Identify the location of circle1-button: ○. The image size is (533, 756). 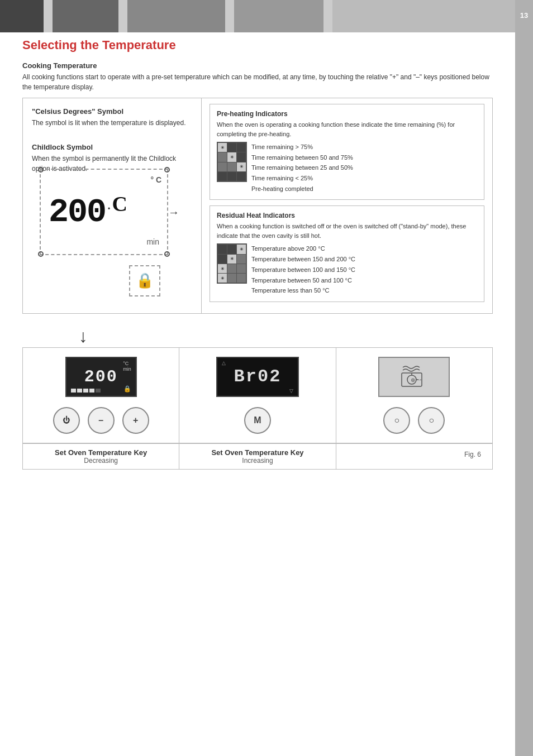
(397, 420).